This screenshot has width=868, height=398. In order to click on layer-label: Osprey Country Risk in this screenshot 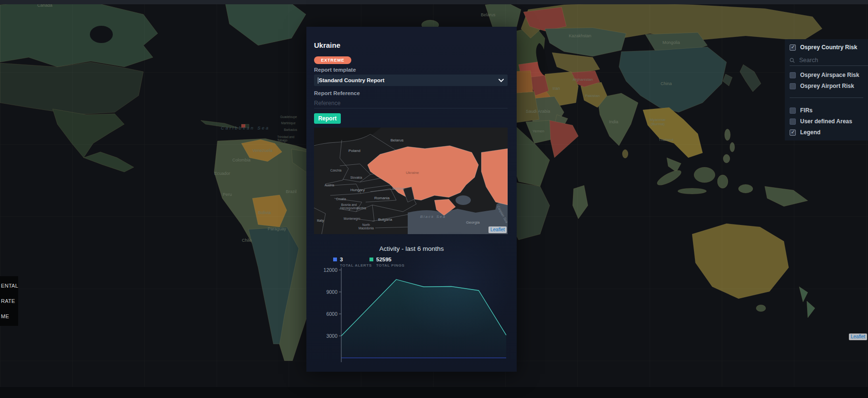, I will do `click(829, 47)`.